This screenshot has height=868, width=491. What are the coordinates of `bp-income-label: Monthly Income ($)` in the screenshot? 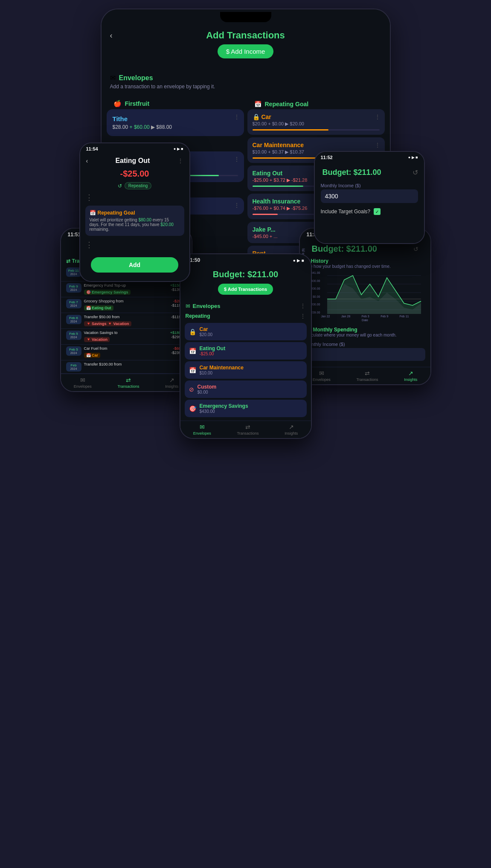 It's located at (369, 186).